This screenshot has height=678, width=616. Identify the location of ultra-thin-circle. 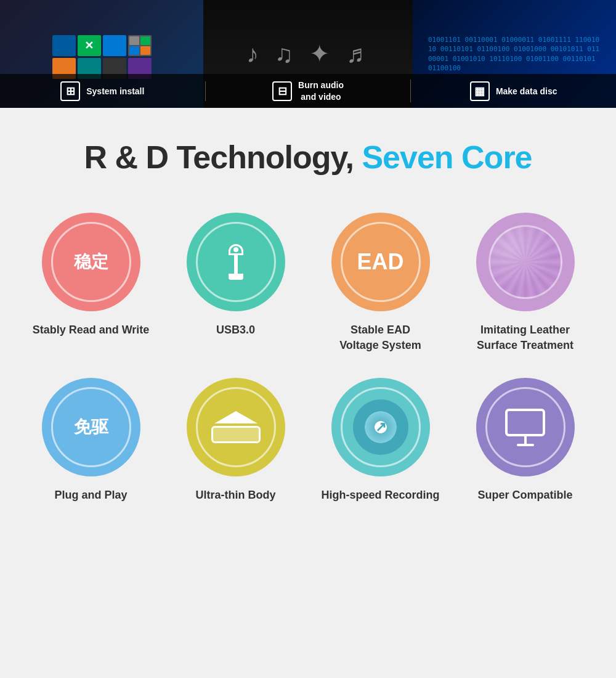
(236, 427).